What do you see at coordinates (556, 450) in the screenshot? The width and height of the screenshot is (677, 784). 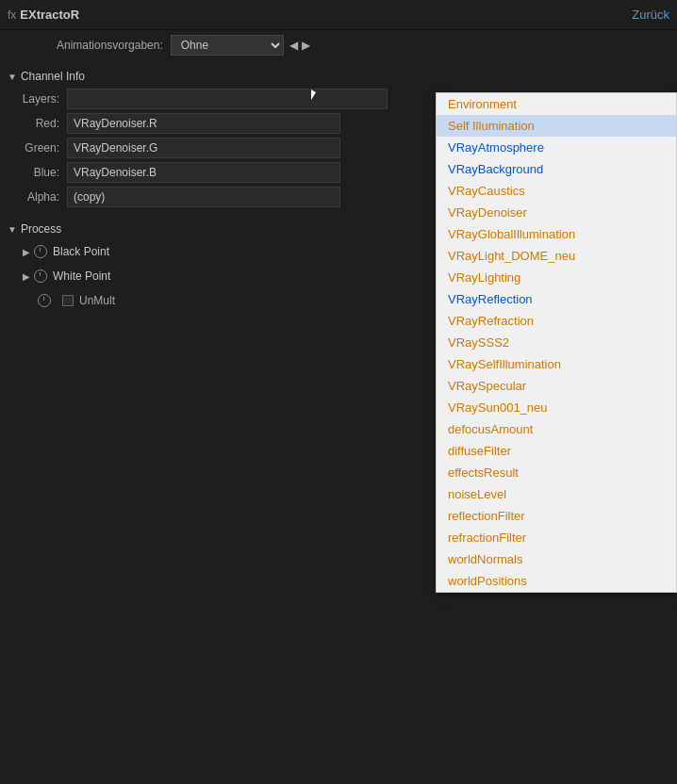 I see `dropdown-item-16: diffuseFilter` at bounding box center [556, 450].